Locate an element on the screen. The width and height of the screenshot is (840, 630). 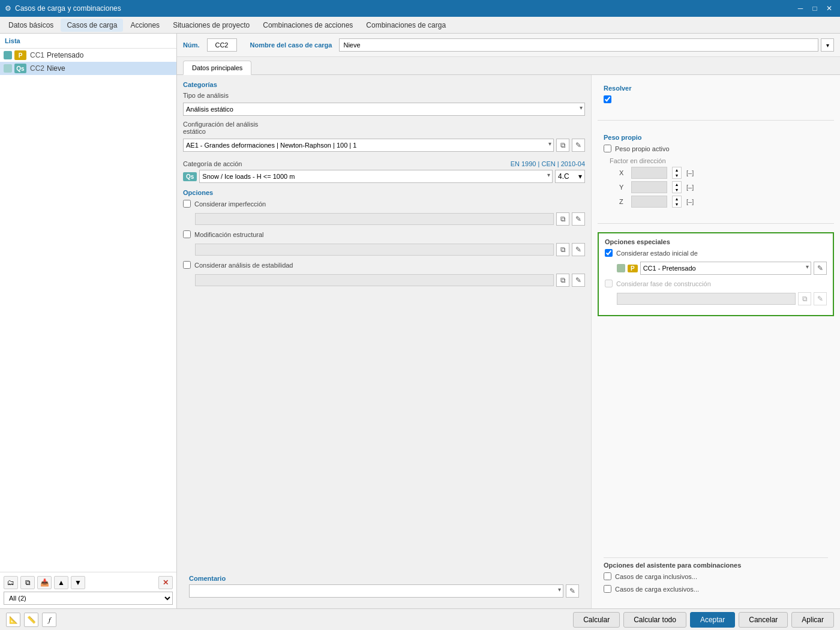
cat-accion-select: Snow / Ice loads - H <= 1000 m is located at coordinates (376, 176).